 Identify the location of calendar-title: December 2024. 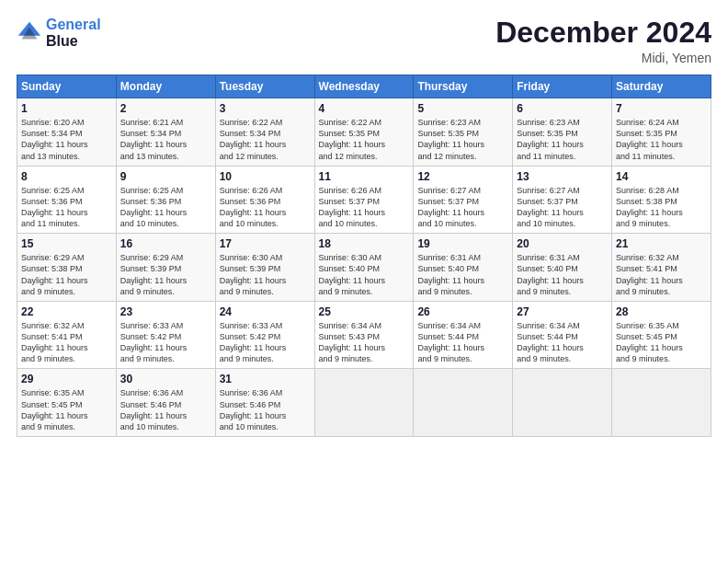
(603, 33).